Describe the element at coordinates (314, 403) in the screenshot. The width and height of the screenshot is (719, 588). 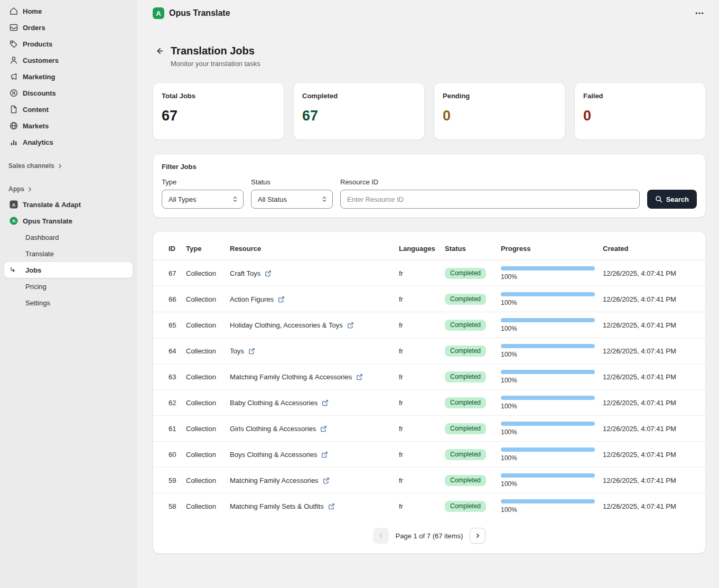
I see `job-resource: Baby Clothing & Accessories` at that location.